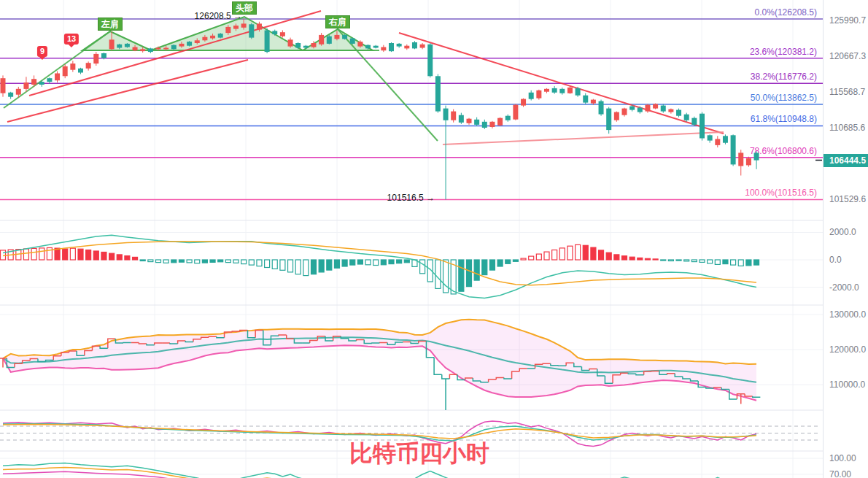  What do you see at coordinates (380, 266) in the screenshot?
I see `macd-panel` at bounding box center [380, 266].